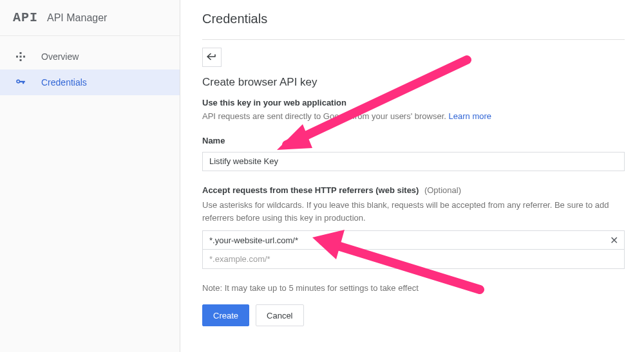 The image size is (644, 352). Describe the element at coordinates (470, 116) in the screenshot. I see `learn-more-link: Learn more` at that location.